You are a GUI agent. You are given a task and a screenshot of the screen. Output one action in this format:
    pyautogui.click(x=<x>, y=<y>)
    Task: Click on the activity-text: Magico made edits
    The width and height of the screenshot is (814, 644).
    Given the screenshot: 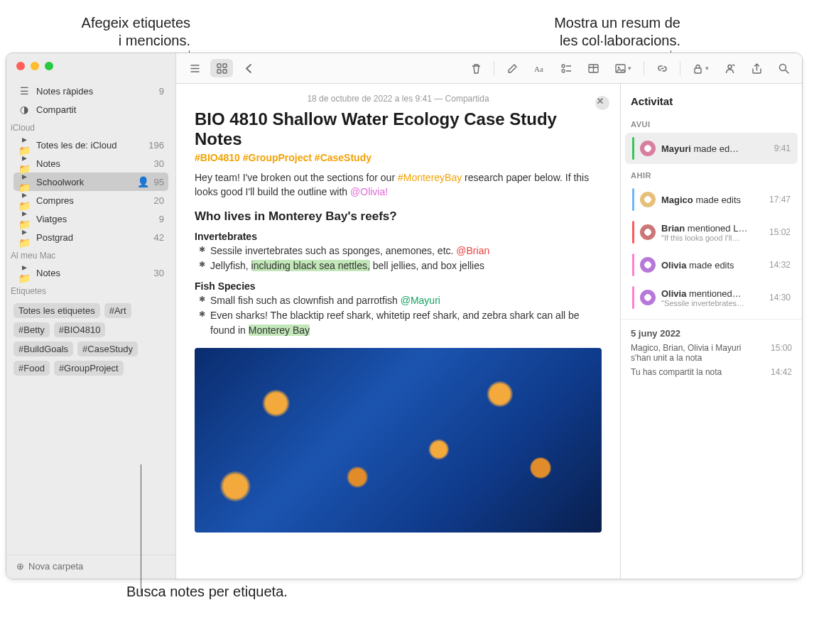 What is the action you would take?
    pyautogui.click(x=712, y=200)
    